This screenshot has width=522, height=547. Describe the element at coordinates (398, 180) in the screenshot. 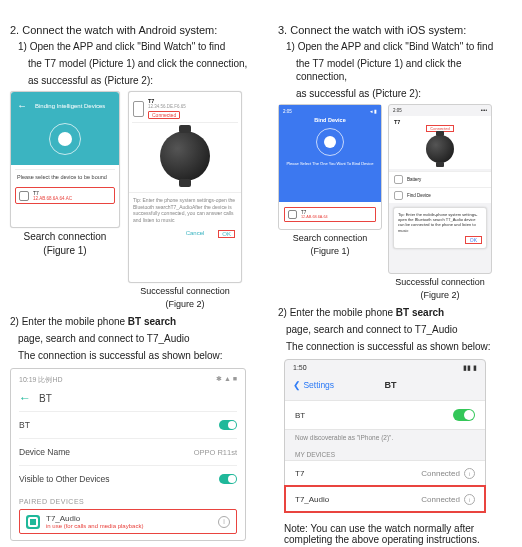

I see `battery-icon` at that location.